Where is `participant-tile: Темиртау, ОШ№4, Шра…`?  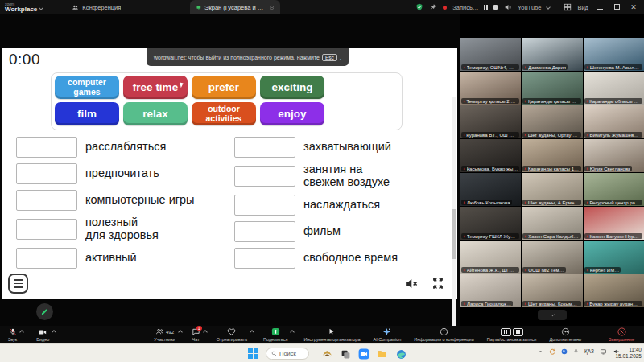
participant-tile: Темиртау, ОШ№4, Шра… is located at coordinates (491, 55).